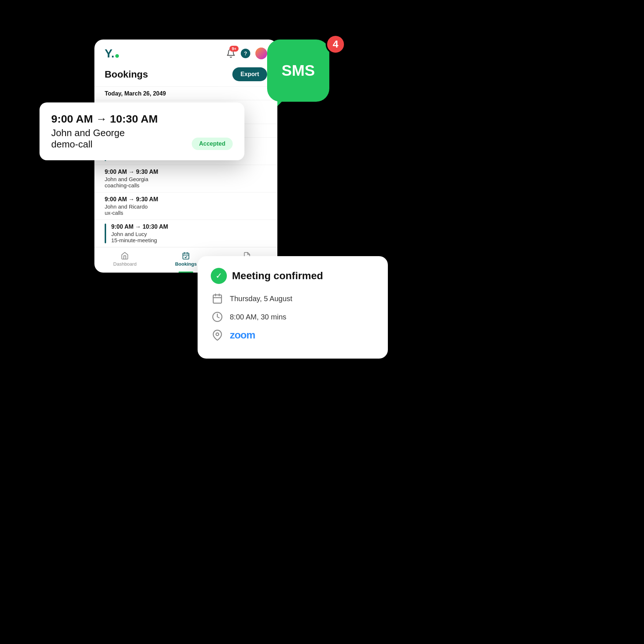 Image resolution: width=644 pixels, height=644 pixels. Describe the element at coordinates (336, 44) in the screenshot. I see `sms-count-badge: 4` at that location.